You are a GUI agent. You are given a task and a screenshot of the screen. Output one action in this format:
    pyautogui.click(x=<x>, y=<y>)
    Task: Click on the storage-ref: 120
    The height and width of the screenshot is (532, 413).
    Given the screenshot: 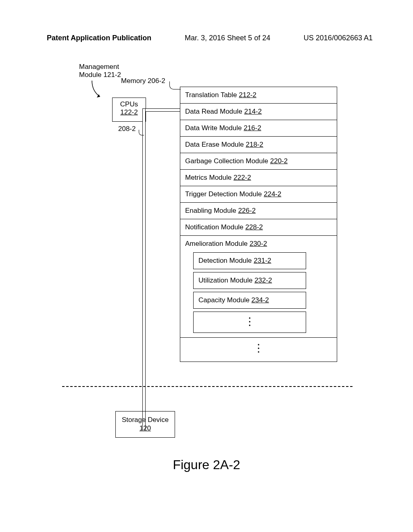 What is the action you would take?
    pyautogui.click(x=145, y=428)
    